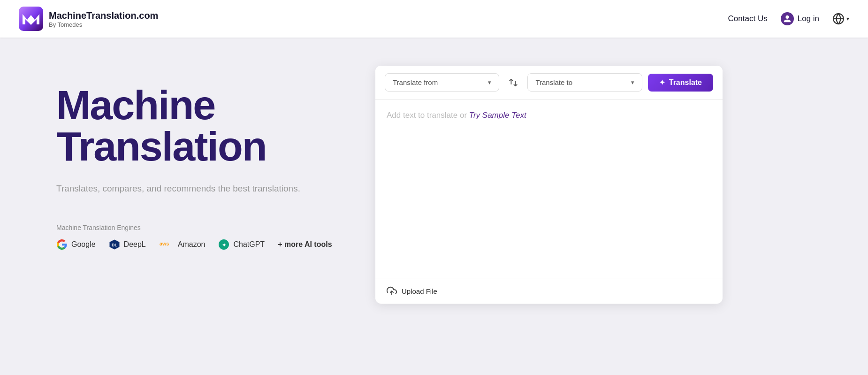  I want to click on engines-section: Machine Translation Engines Google, so click(202, 237).